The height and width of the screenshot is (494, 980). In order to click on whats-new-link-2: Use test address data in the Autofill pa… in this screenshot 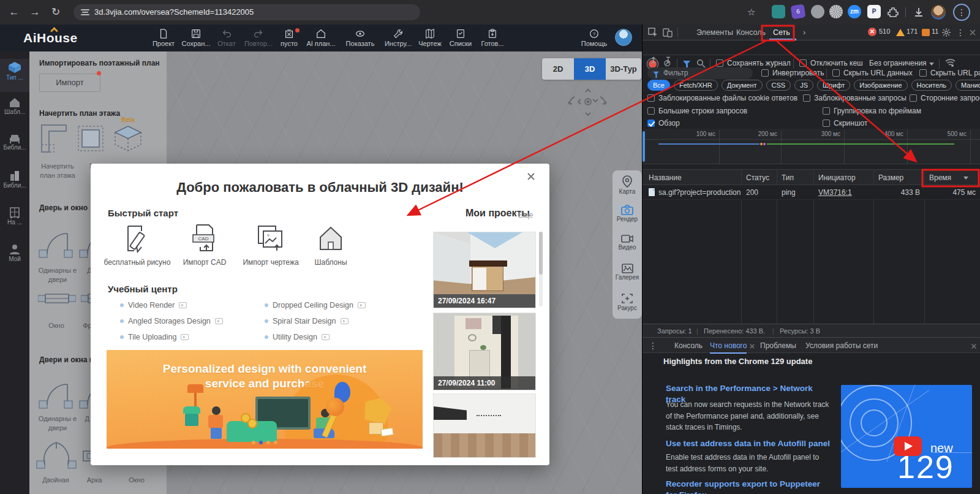, I will do `click(749, 444)`.